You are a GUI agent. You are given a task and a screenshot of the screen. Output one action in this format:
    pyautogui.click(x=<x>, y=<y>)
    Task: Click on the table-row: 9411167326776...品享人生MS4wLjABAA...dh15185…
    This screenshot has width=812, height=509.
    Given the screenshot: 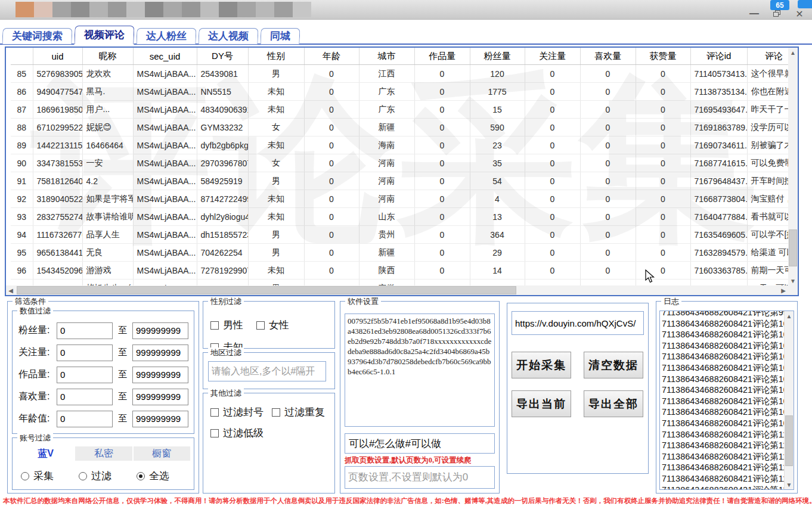 What is the action you would take?
    pyautogui.click(x=399, y=235)
    